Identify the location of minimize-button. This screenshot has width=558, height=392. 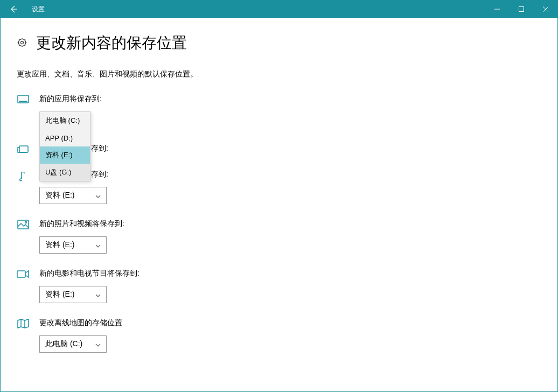
(497, 9).